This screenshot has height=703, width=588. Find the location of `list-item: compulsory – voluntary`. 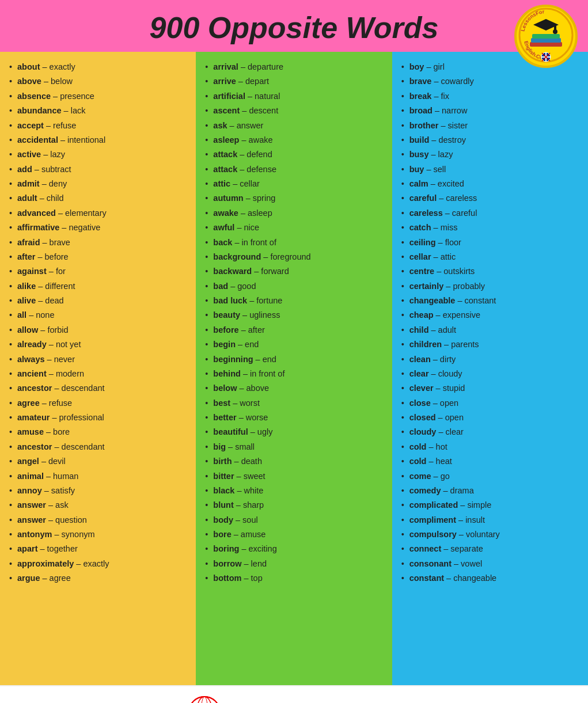

list-item: compulsory – voluntary is located at coordinates (492, 534).